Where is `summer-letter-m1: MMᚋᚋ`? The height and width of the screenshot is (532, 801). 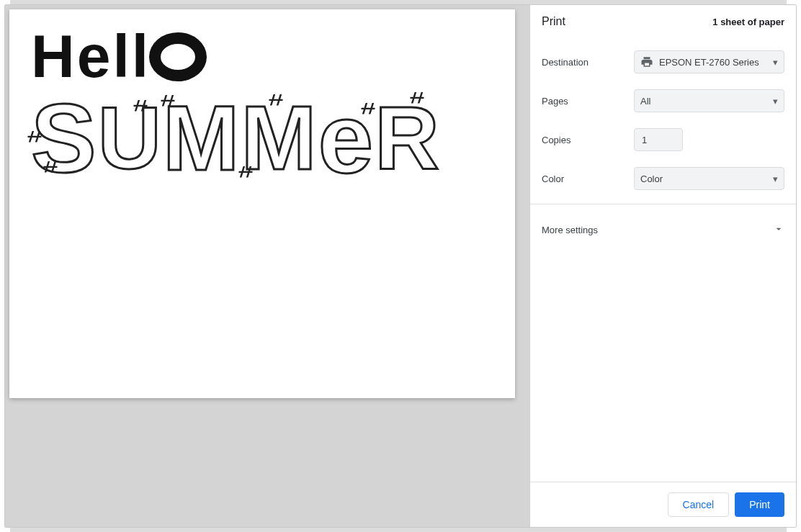 summer-letter-m1: MMᚋᚋ is located at coordinates (202, 138).